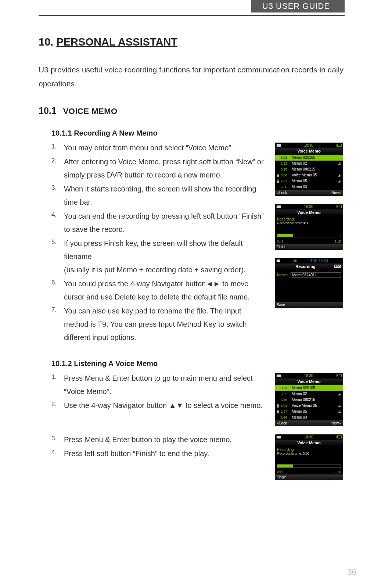  What do you see at coordinates (295, 261) in the screenshot?
I see `envelope-icon: ✉` at bounding box center [295, 261].